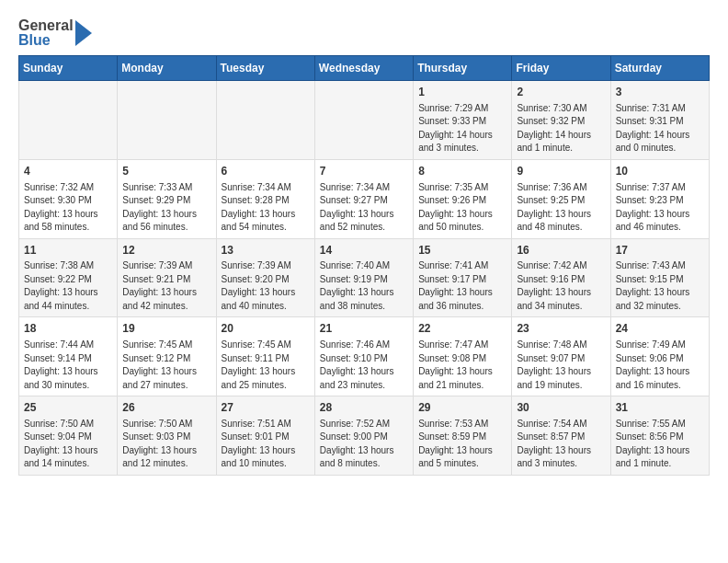 The height and width of the screenshot is (563, 728). I want to click on day-number: 20, so click(266, 329).